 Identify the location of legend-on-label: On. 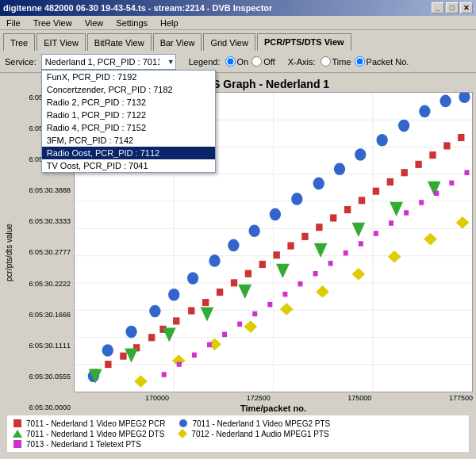
(237, 62).